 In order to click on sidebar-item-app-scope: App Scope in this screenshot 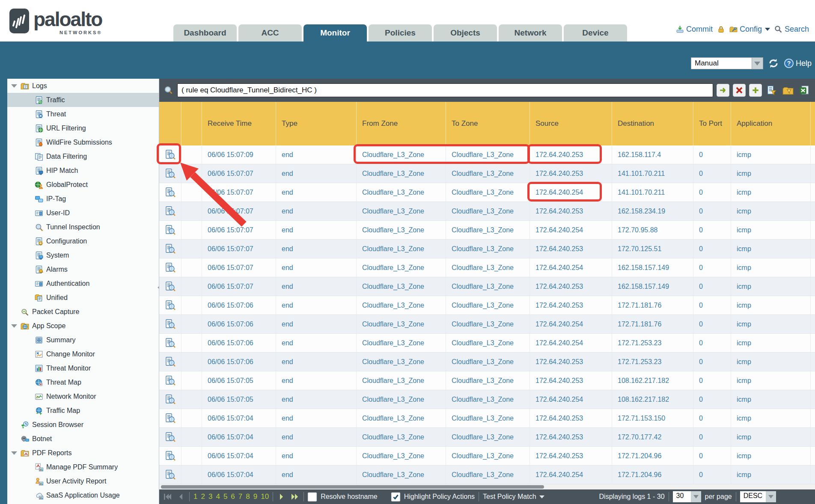, I will do `click(83, 326)`.